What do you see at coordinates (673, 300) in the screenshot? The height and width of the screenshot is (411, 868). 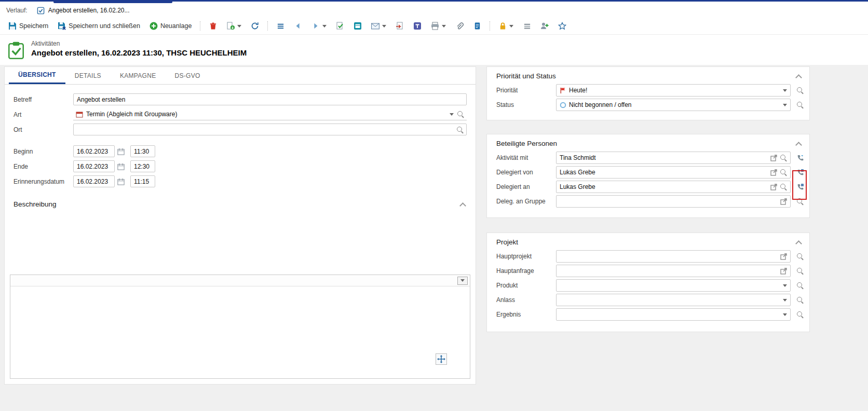 I see `anlass-select` at bounding box center [673, 300].